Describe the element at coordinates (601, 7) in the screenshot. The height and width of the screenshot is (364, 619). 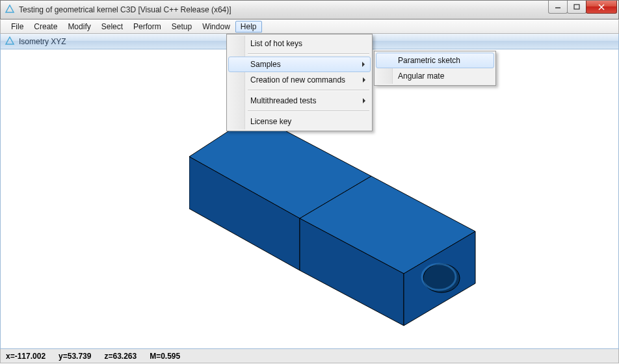
I see `close-button` at that location.